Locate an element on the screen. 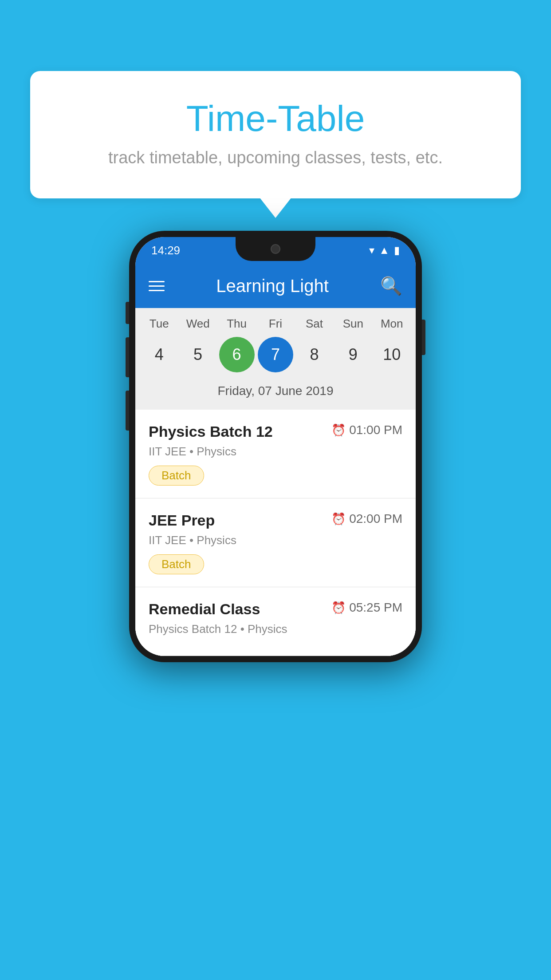  schedule-meta-1: IIT JEE • Physics is located at coordinates (276, 452).